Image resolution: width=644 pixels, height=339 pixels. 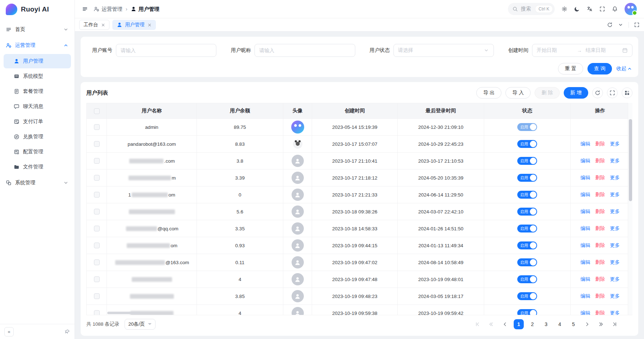 I want to click on sidebar-item: 系统管理, so click(x=37, y=183).